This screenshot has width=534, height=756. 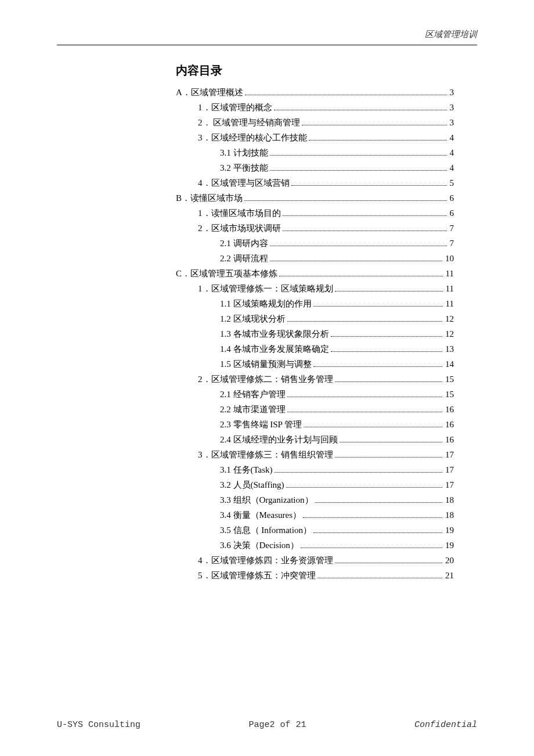 I want to click on toc-entry-label: 3.5 信息（ Information）, so click(x=266, y=530).